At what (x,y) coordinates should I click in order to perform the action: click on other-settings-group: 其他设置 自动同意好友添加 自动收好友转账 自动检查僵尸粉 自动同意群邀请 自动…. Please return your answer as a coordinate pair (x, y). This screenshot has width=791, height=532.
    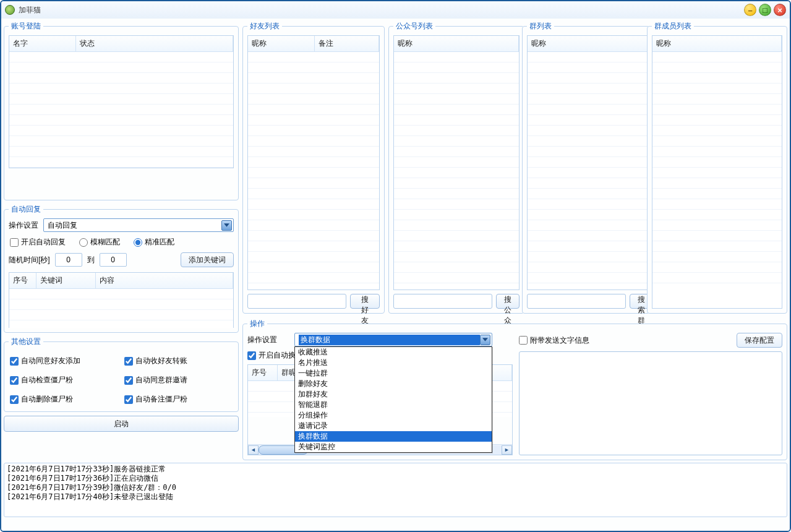
    Looking at the image, I should click on (121, 374).